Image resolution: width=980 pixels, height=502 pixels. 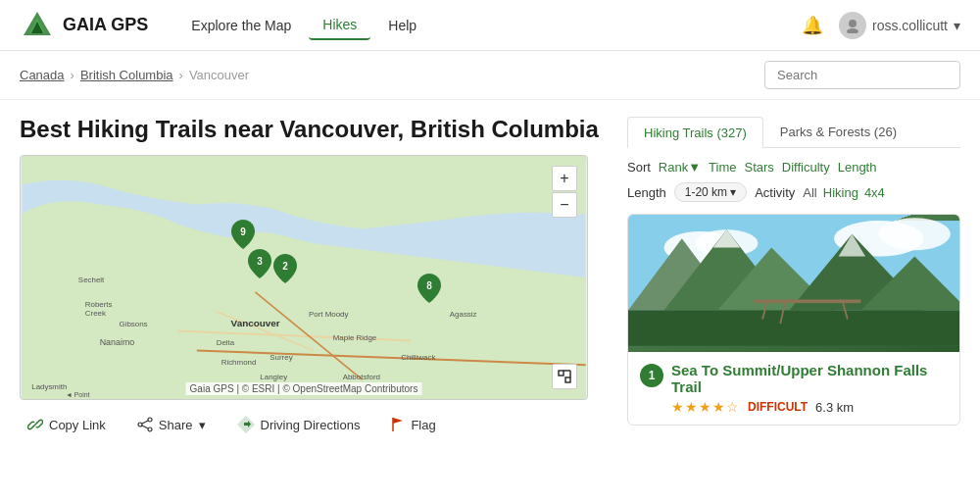 I want to click on trail-tabs: Hiking Trails (327) Parks & Forests (26), so click(x=794, y=131).